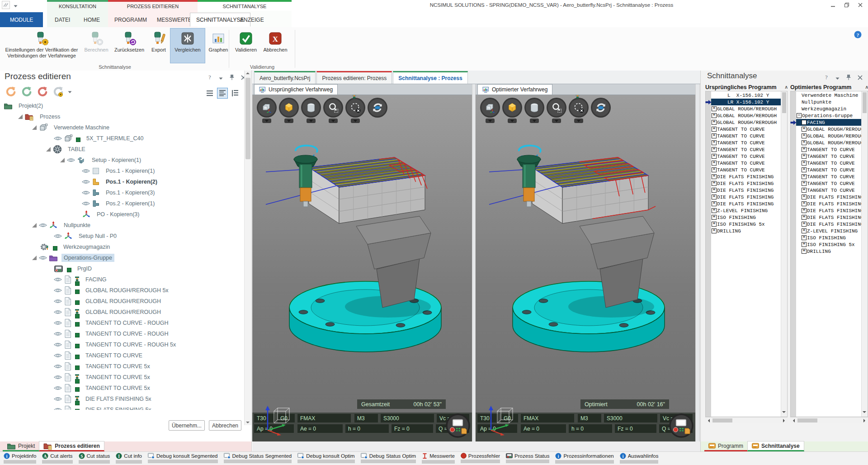 The width and height of the screenshot is (868, 465). Describe the element at coordinates (122, 149) in the screenshot. I see `tree-item: TABLE` at that location.